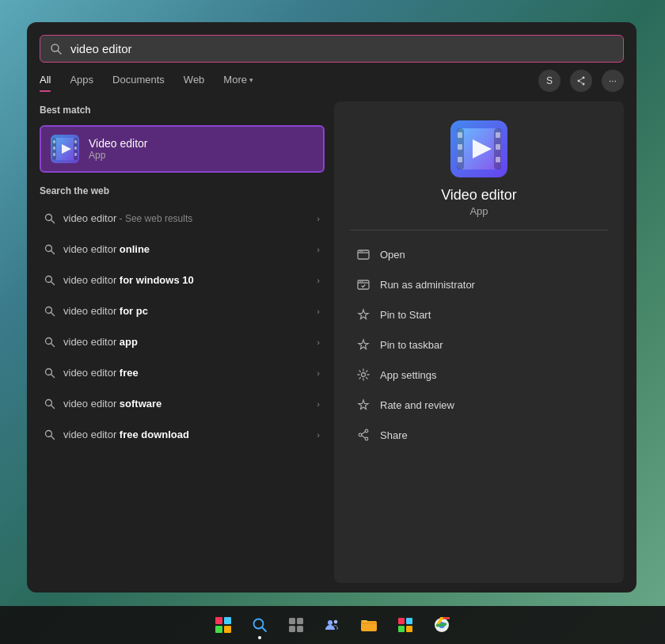  I want to click on action-list: Open Run as administrator, so click(479, 345).